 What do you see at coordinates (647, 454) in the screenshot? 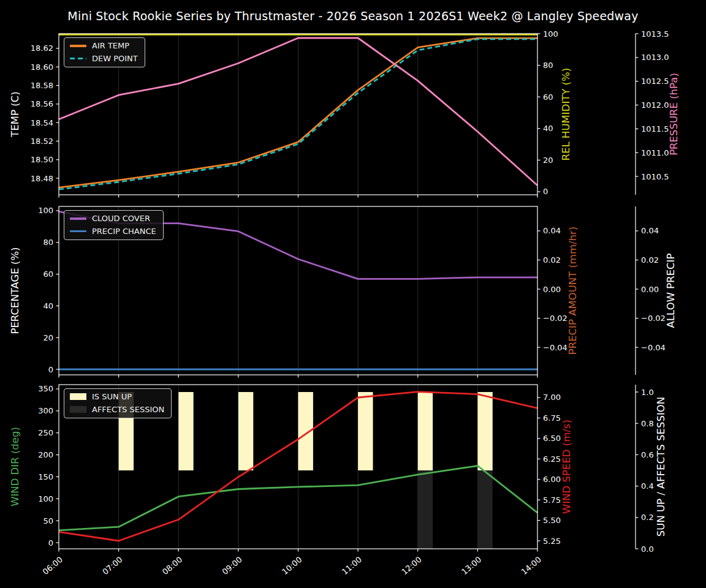
I see `y-tick-label-right2: 0.6` at bounding box center [647, 454].